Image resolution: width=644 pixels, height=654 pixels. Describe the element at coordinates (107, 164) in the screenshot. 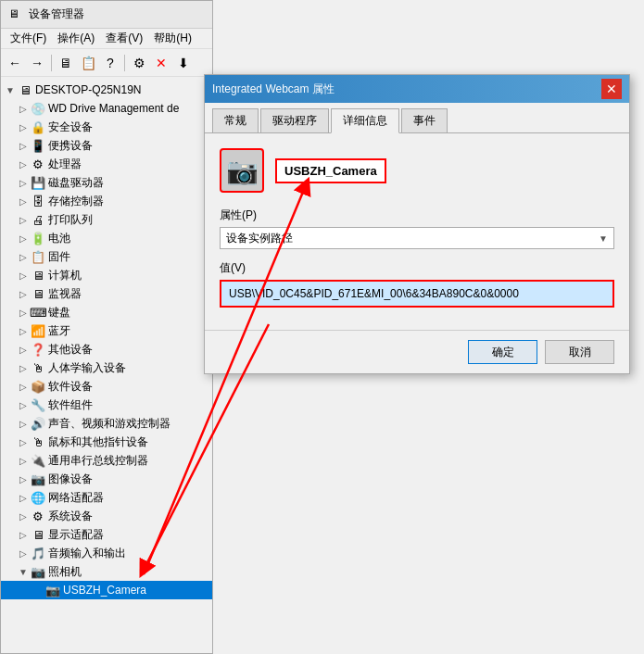

I see `list-item: ▷ ⚙ 处理器` at that location.